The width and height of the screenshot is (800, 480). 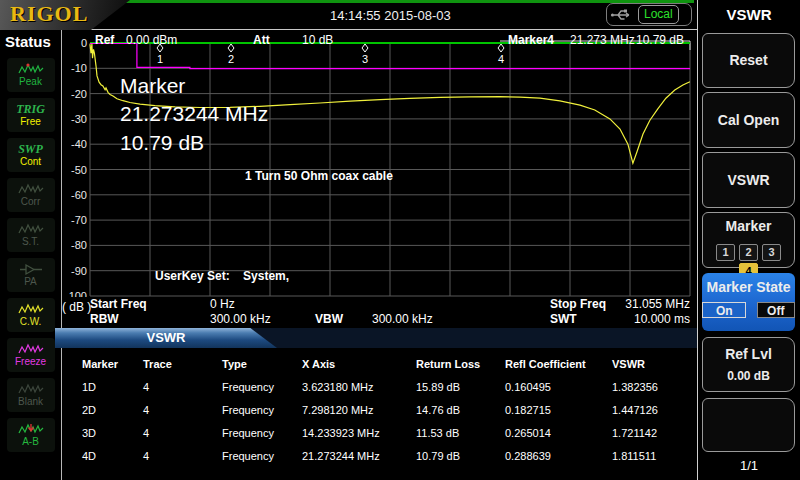 What do you see at coordinates (652, 387) in the screenshot?
I see `table-cell: 1.382356` at bounding box center [652, 387].